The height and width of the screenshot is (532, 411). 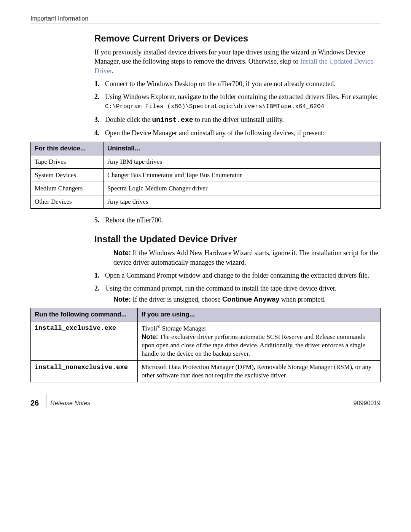 What do you see at coordinates (237, 62) in the screenshot?
I see `intro-paragraph: If you previously installed device drive…` at bounding box center [237, 62].